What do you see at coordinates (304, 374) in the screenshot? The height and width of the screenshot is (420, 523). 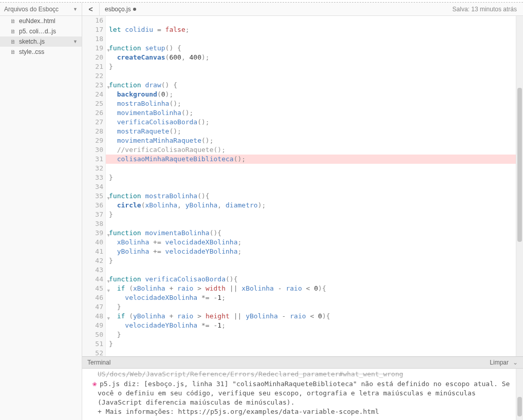 I see `terminal-line-faded: US/docs/Web/JavaScript/Reference/Errors/…` at bounding box center [304, 374].